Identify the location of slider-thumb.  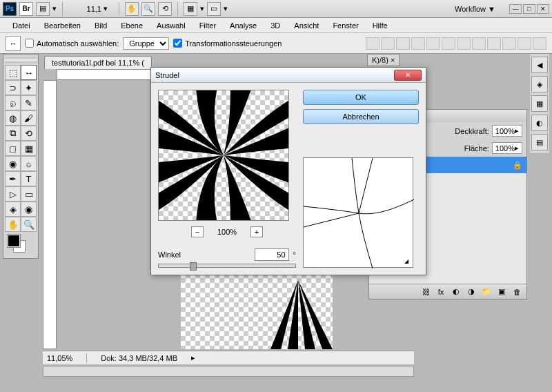
(193, 266).